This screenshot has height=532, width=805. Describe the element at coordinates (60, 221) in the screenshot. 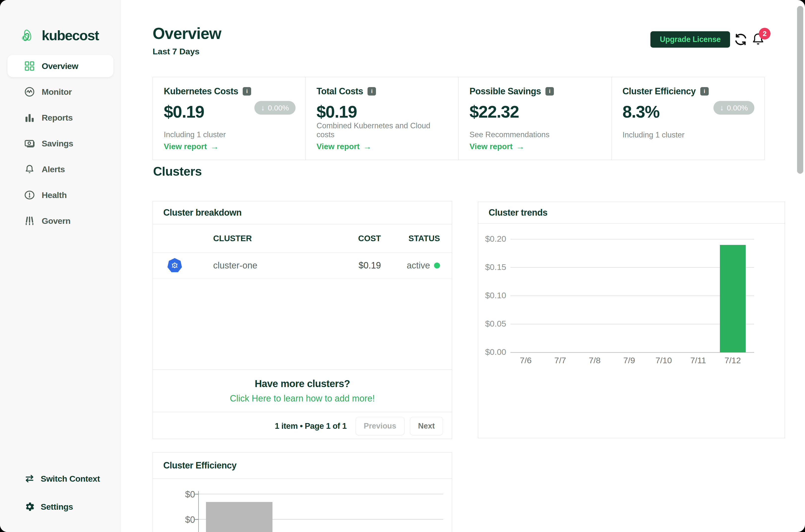

I see `sidebar-item-govern: Govern` at that location.